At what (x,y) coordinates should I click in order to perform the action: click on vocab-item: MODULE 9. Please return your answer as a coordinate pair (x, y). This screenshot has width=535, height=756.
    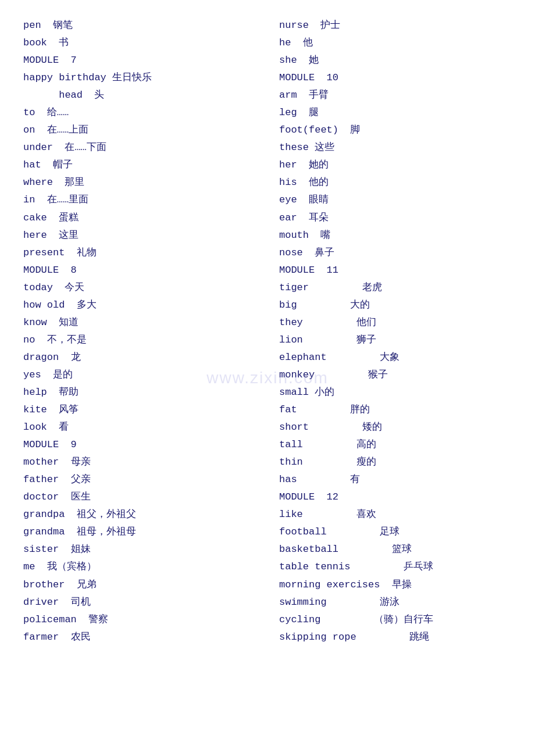
    Looking at the image, I should click on (140, 445).